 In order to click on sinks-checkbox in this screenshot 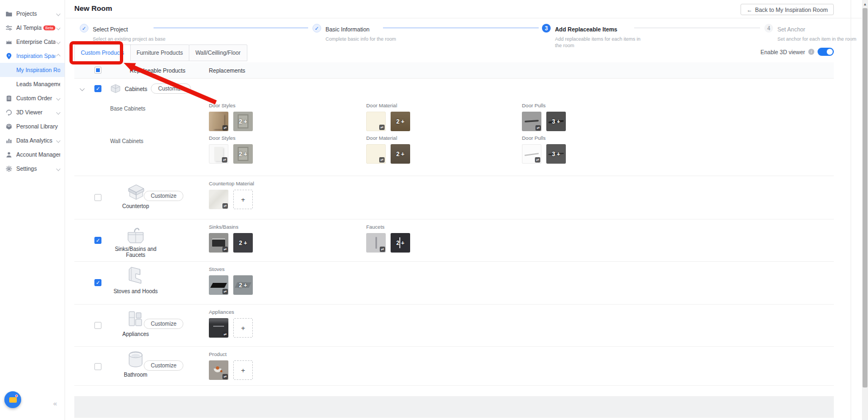, I will do `click(98, 241)`.